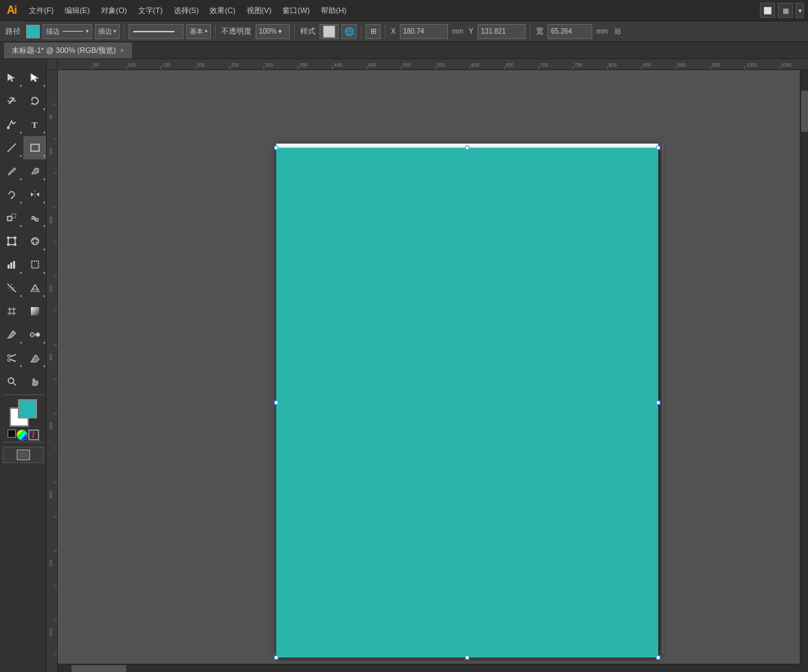  What do you see at coordinates (156, 32) in the screenshot?
I see `line-preview` at bounding box center [156, 32].